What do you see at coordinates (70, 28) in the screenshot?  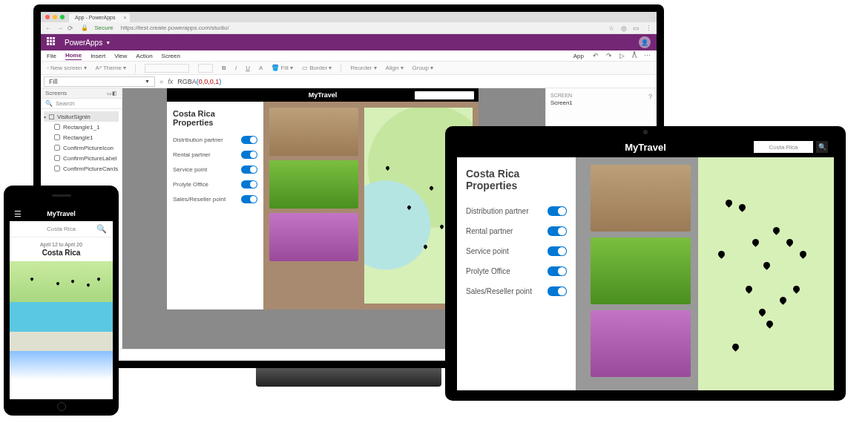 I see `reload-icon: ⟳` at bounding box center [70, 28].